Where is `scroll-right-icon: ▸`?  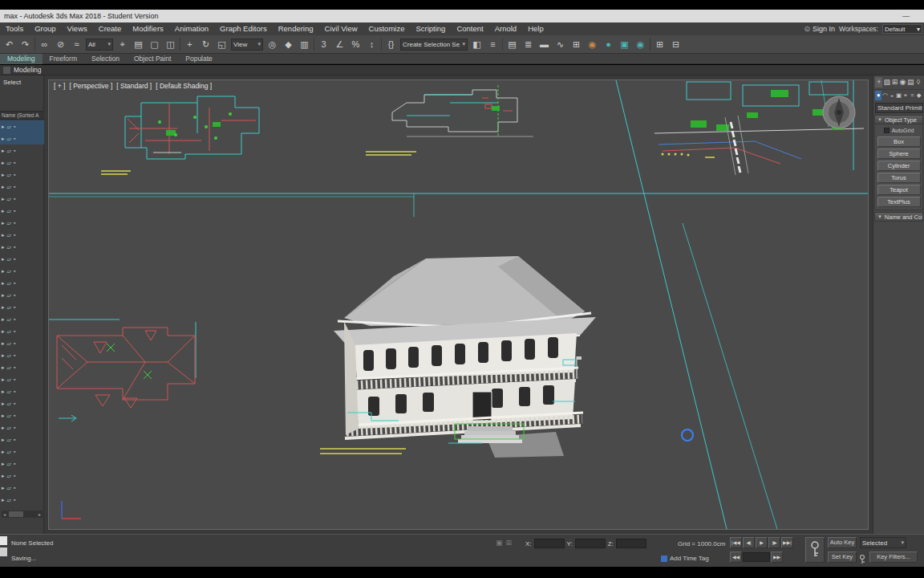 scroll-right-icon: ▸ is located at coordinates (40, 514).